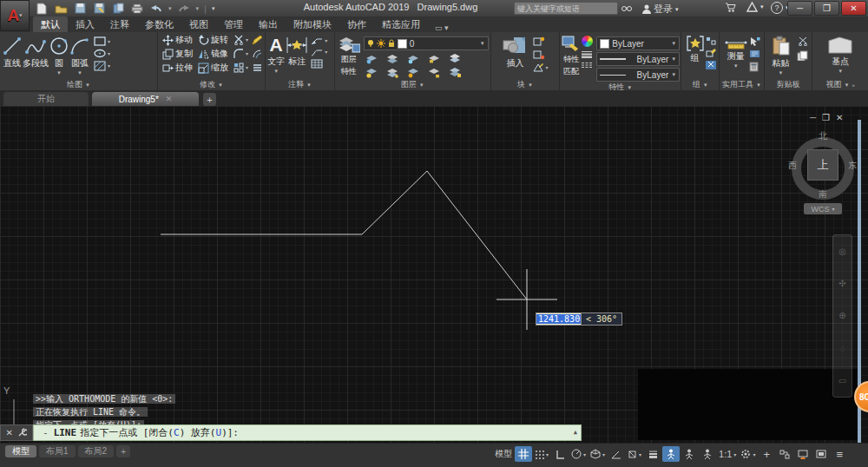  Describe the element at coordinates (748, 454) in the screenshot. I see `workspace-gear-icon: ▾` at that location.